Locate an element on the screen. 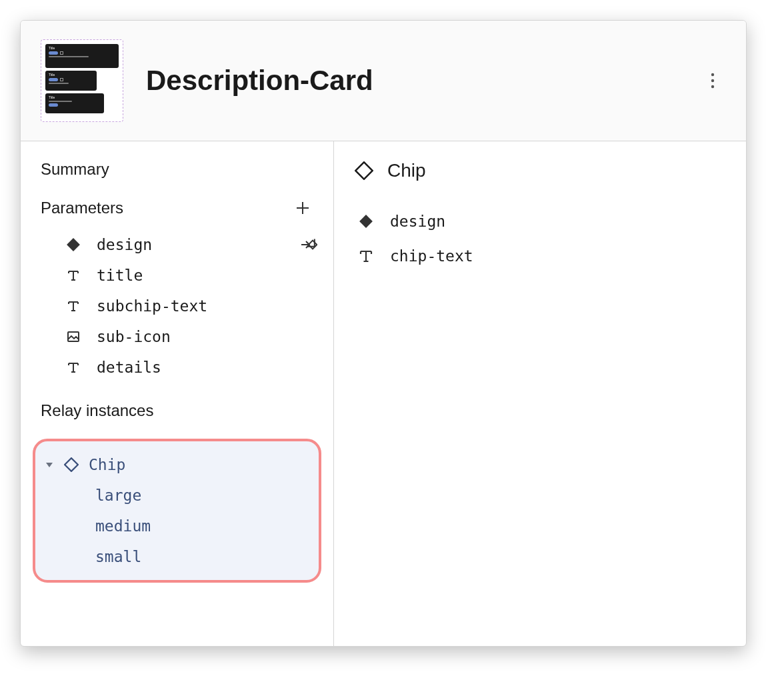  parameters-label: Parameters is located at coordinates (82, 208).